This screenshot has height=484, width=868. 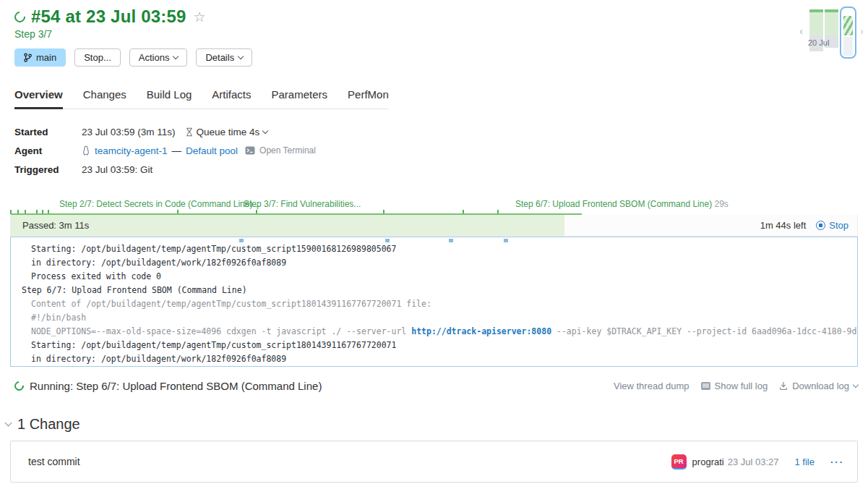 What do you see at coordinates (159, 204) in the screenshot?
I see `progress-step-label-text: Step 2/7: Detect Secrets in Code (Comman…` at bounding box center [159, 204].